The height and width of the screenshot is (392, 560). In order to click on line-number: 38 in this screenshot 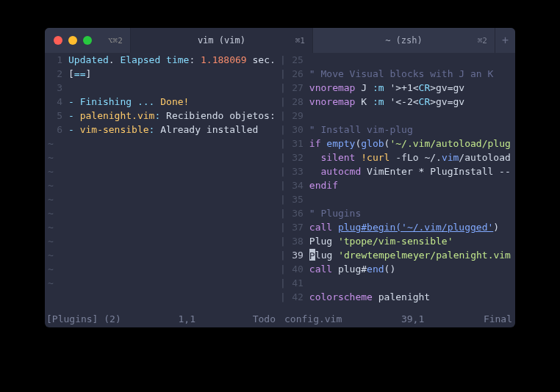, I will do `click(298, 241)`.